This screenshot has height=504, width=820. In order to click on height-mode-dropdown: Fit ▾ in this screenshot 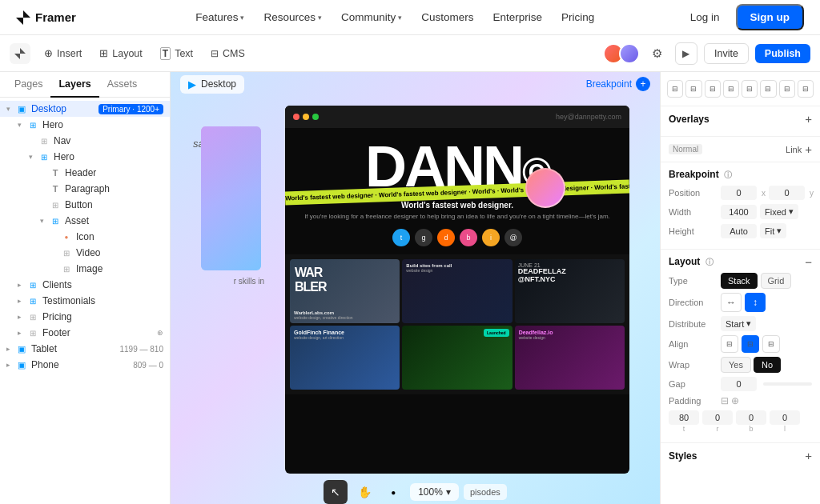, I will do `click(774, 230)`.